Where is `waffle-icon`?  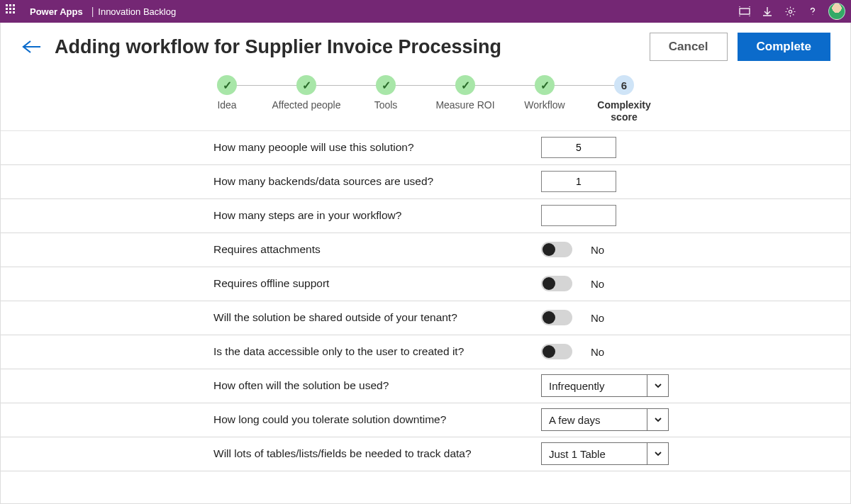
waffle-icon is located at coordinates (13, 11).